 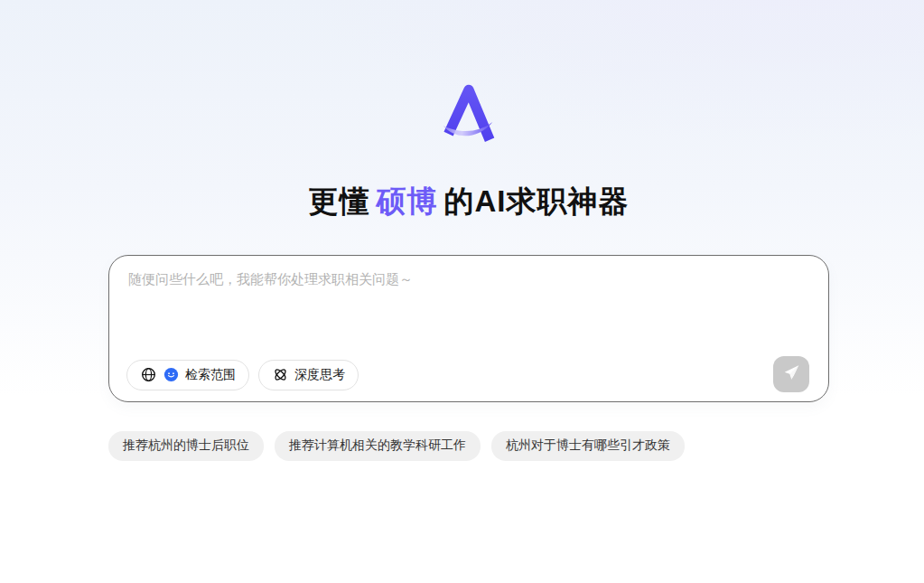 What do you see at coordinates (340, 201) in the screenshot?
I see `title-prefix: 更懂` at bounding box center [340, 201].